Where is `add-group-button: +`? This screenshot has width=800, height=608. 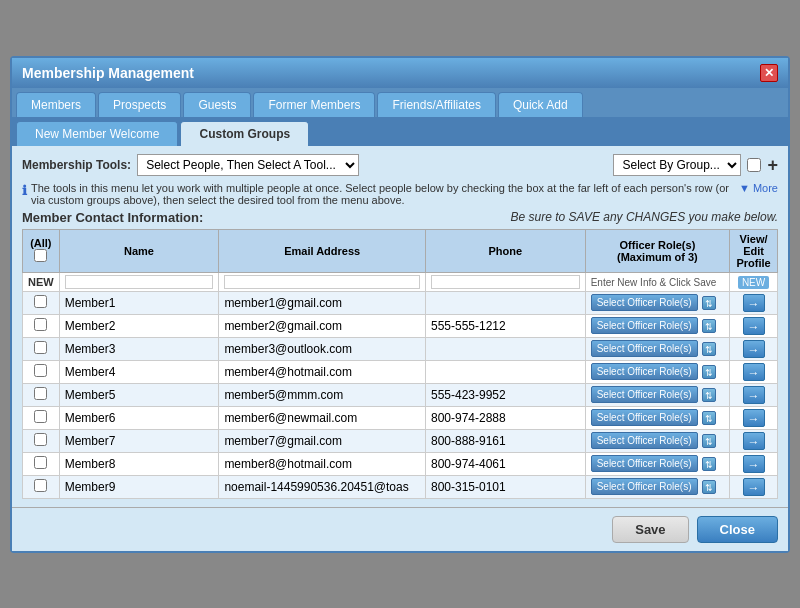
add-group-button: + is located at coordinates (772, 165).